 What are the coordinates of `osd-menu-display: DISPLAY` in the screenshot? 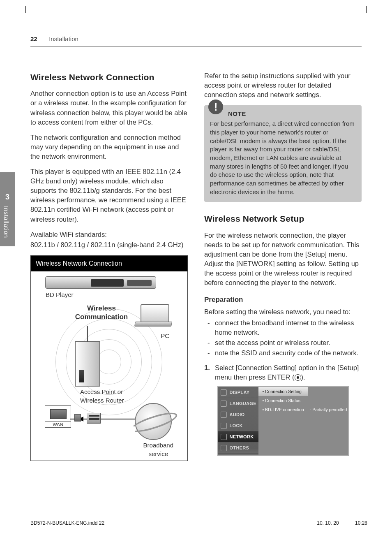 It's located at (238, 392).